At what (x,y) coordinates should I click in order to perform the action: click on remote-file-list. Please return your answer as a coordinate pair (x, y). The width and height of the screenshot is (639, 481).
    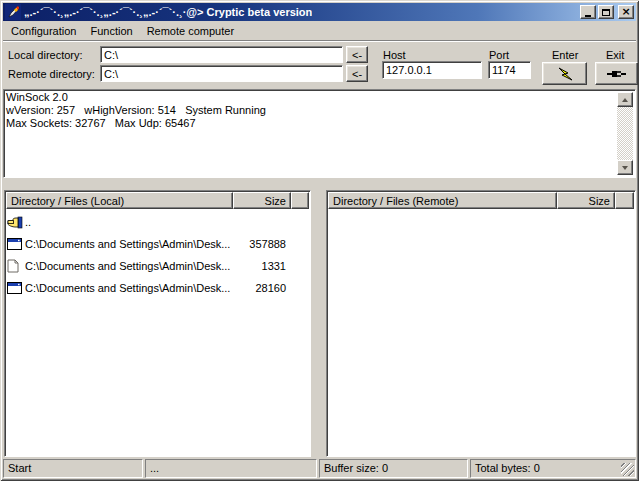
    Looking at the image, I should click on (481, 210).